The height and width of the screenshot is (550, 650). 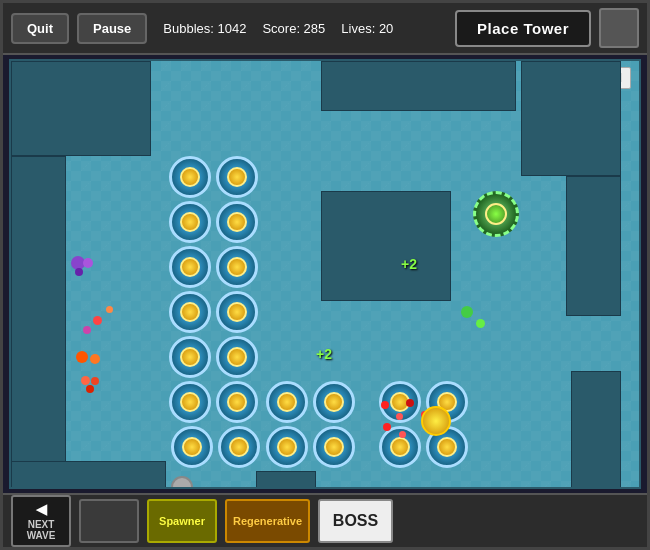 I want to click on wall-right-top, so click(x=571, y=118).